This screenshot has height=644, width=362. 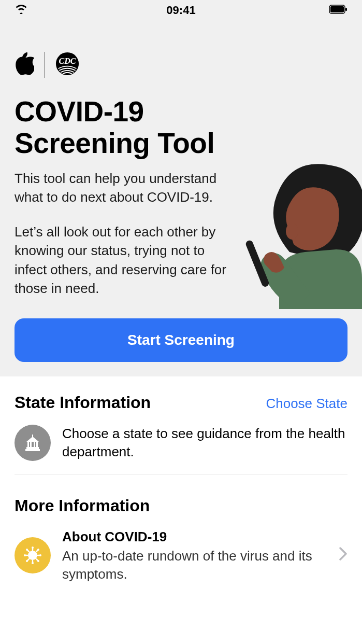 I want to click on about-covid-row: About COVID-19 An up-to-date rundown of …, so click(x=181, y=556).